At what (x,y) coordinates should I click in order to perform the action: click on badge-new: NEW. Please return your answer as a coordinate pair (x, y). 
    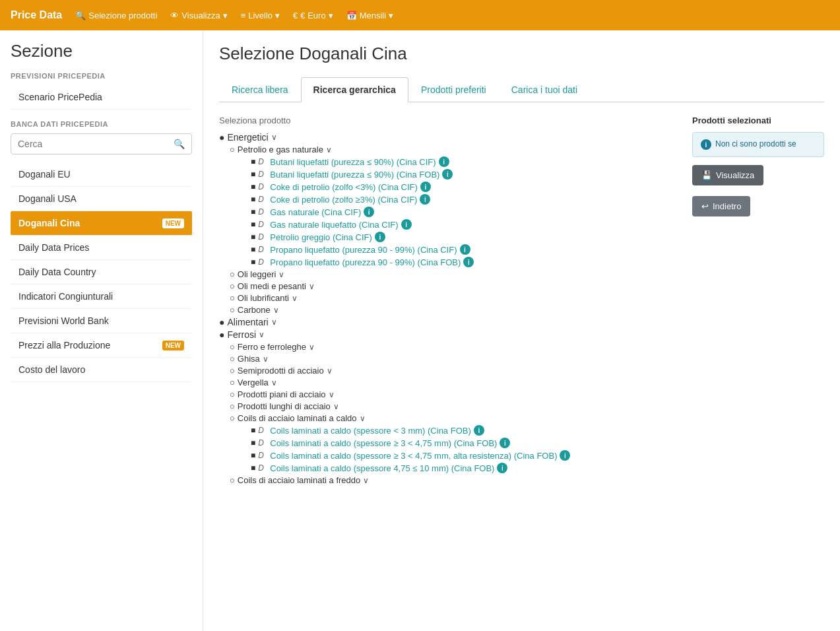
    Looking at the image, I should click on (173, 223).